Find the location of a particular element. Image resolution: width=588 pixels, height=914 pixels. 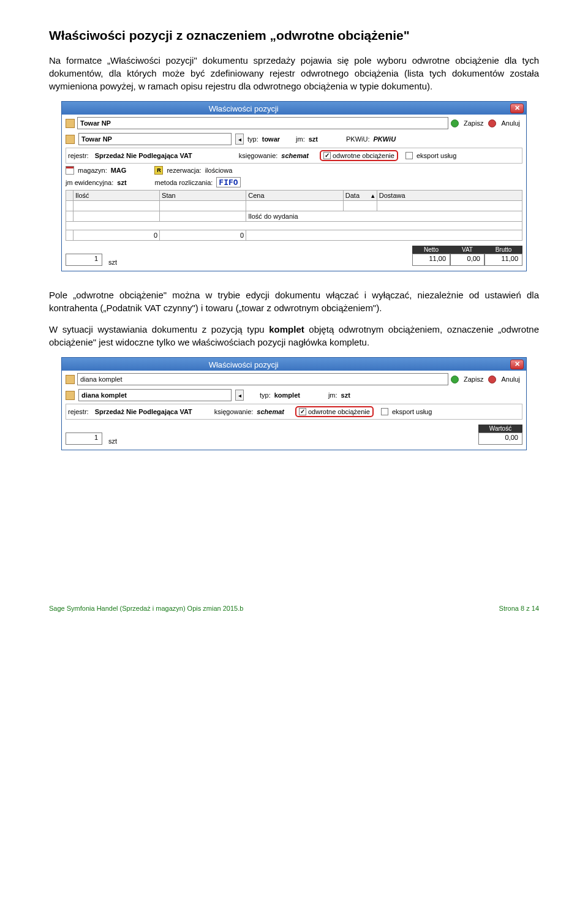

rezerwacja-label: rezerwacja: is located at coordinates (184, 170).